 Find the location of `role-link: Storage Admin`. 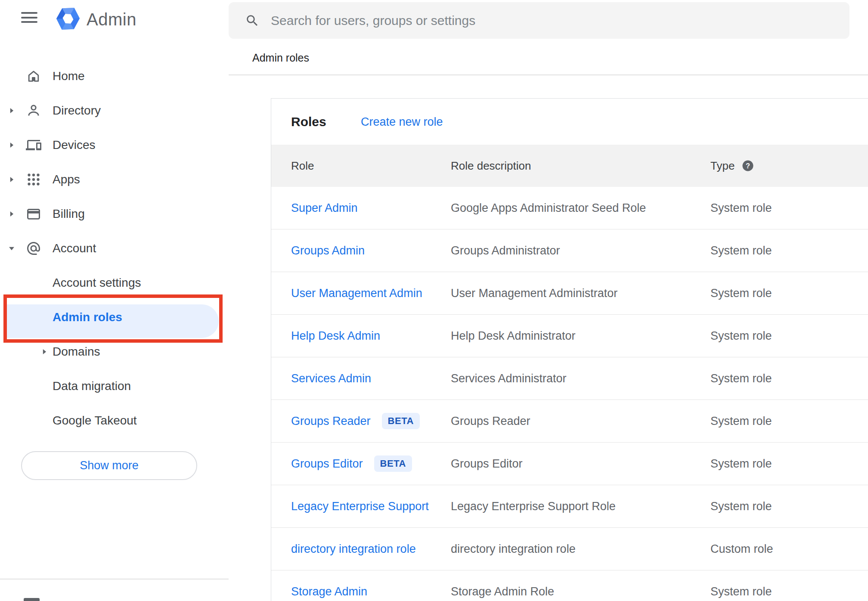

role-link: Storage Admin is located at coordinates (329, 592).